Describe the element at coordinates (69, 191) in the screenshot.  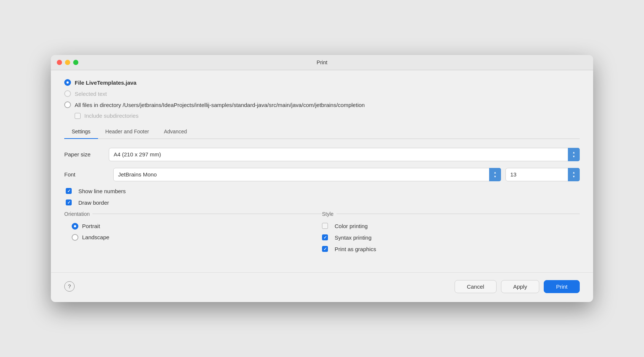
I see `show-line-numbers-checkbox` at that location.